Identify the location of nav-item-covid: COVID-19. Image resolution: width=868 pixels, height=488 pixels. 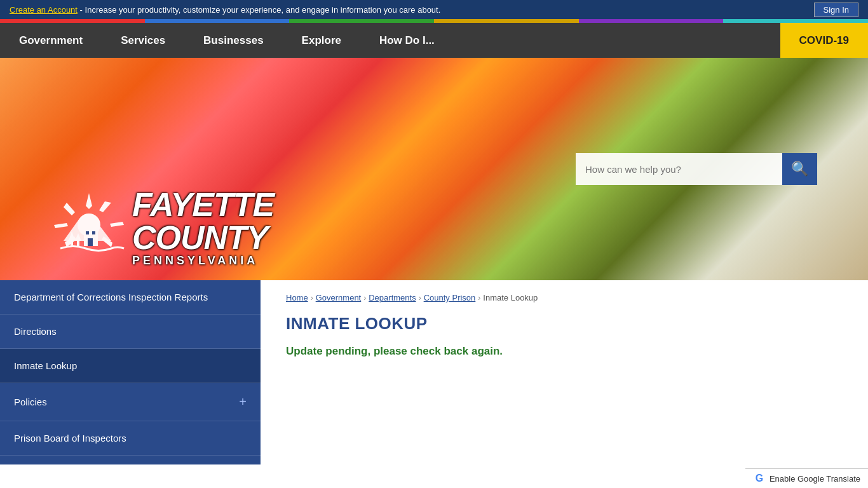
(824, 41).